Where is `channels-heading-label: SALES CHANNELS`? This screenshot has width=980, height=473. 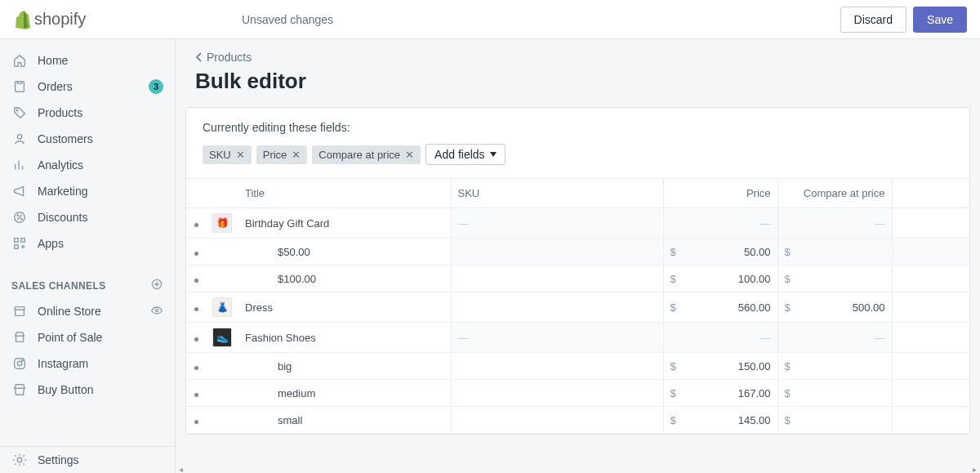 channels-heading-label: SALES CHANNELS is located at coordinates (59, 286).